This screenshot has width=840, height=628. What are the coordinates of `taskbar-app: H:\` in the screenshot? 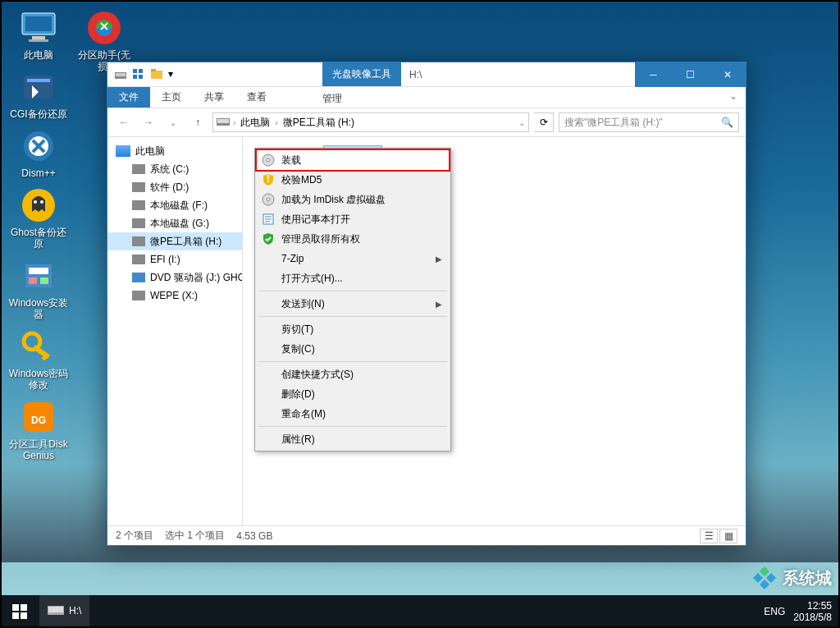 It's located at (64, 612).